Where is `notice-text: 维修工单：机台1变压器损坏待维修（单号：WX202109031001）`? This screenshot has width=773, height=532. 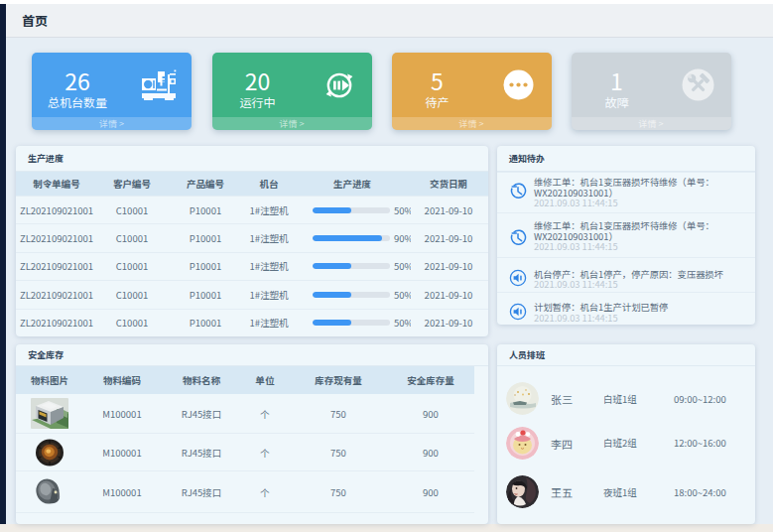 notice-text: 维修工单：机台1变压器损坏待维修（单号：WX202109031001） is located at coordinates (636, 230).